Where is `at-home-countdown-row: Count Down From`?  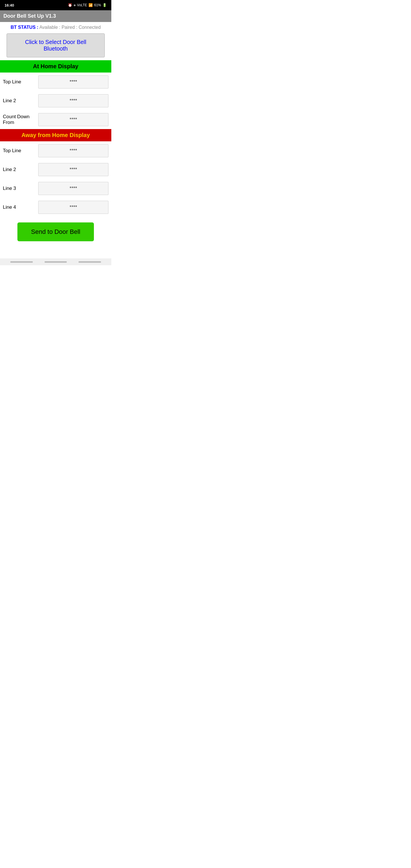 at-home-countdown-row: Count Down From is located at coordinates (56, 120).